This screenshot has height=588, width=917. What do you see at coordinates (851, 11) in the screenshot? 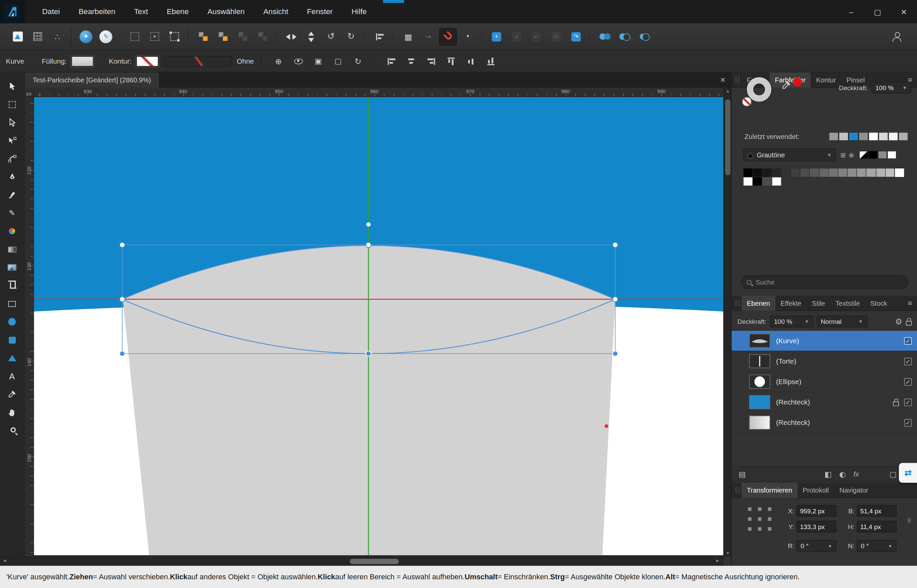
I see `minimize-button: –` at bounding box center [851, 11].